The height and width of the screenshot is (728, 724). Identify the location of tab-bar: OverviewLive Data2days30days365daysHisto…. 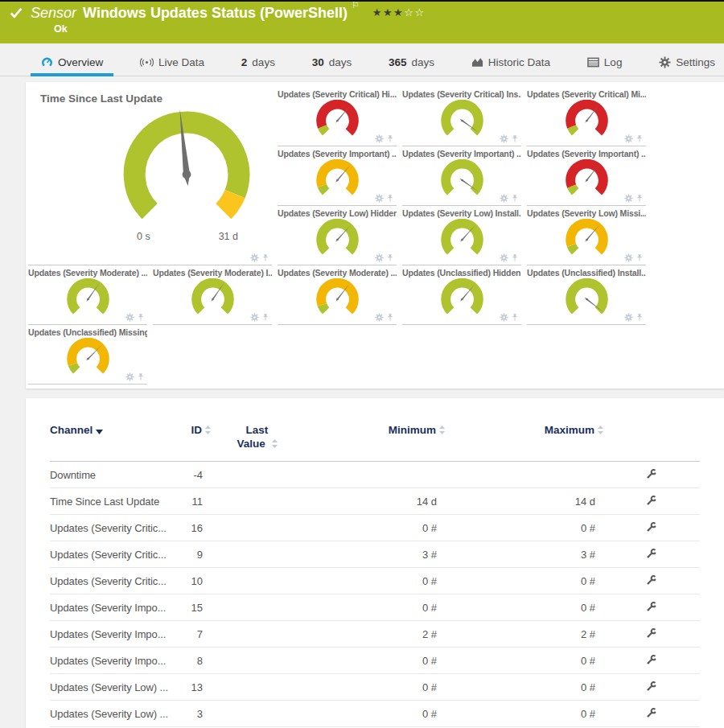
(362, 63).